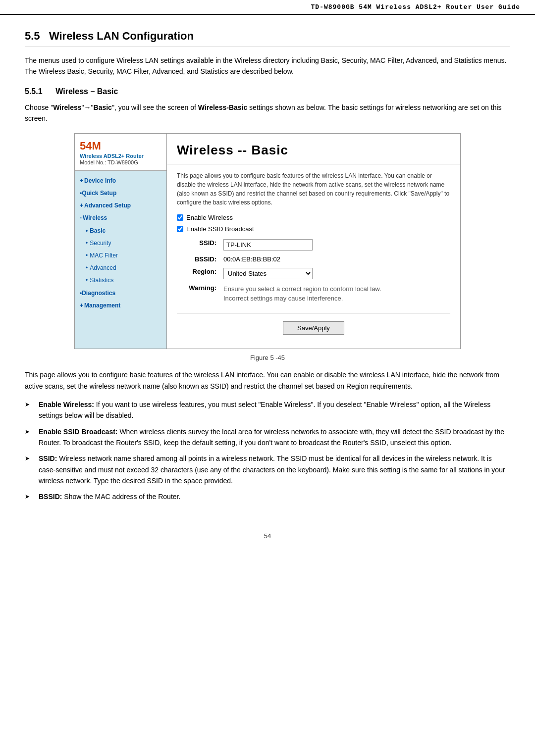  Describe the element at coordinates (314, 189) in the screenshot. I see `panel-description: This page allows you to configure basic …` at that location.